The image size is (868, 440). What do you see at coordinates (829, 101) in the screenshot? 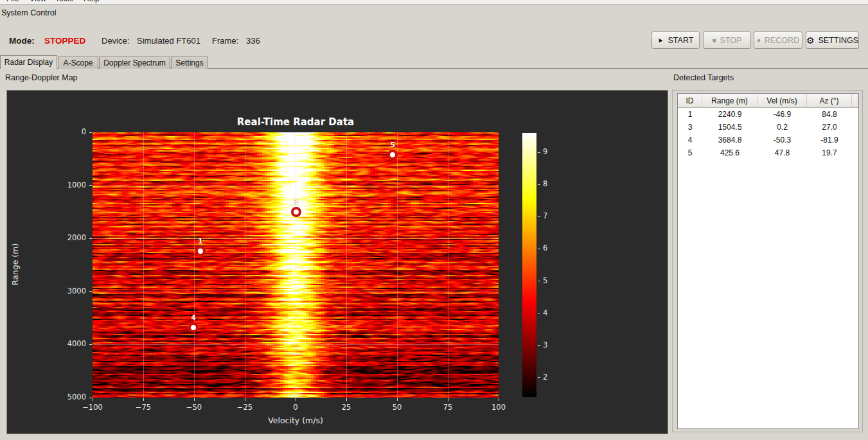
I see `column-header-az: Az (°)` at bounding box center [829, 101].